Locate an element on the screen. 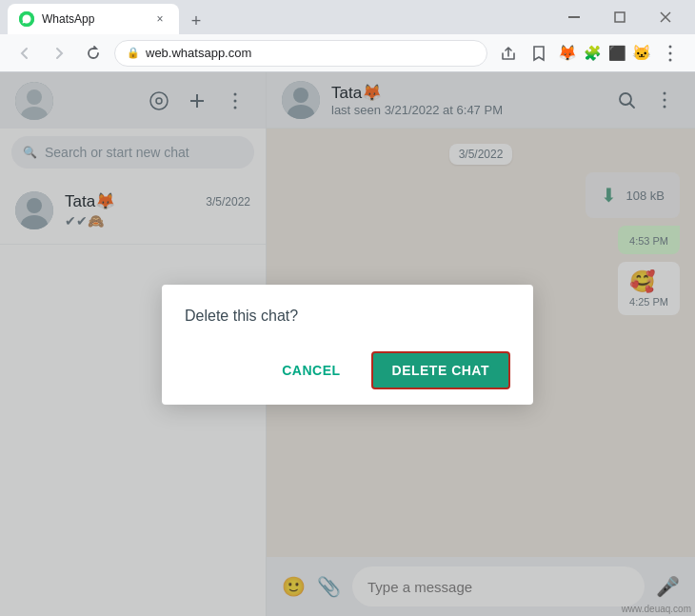  minimize-button is located at coordinates (574, 17).